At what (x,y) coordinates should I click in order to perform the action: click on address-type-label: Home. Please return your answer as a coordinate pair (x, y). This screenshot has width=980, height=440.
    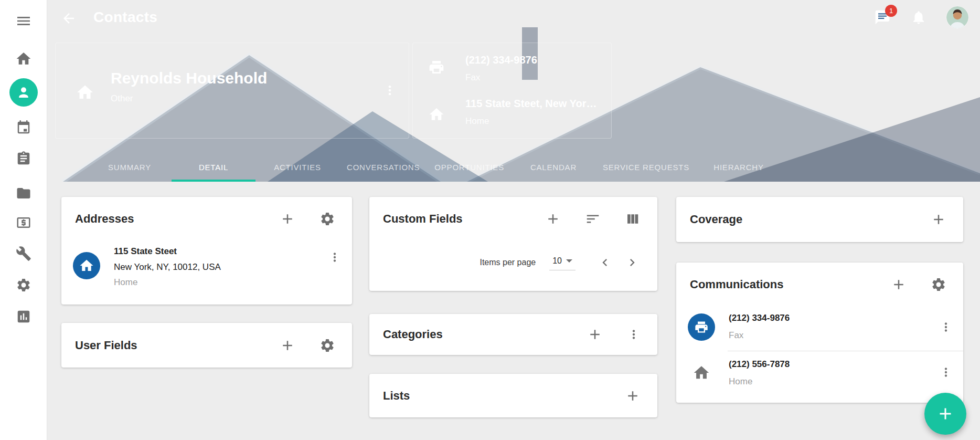
    Looking at the image, I should click on (126, 282).